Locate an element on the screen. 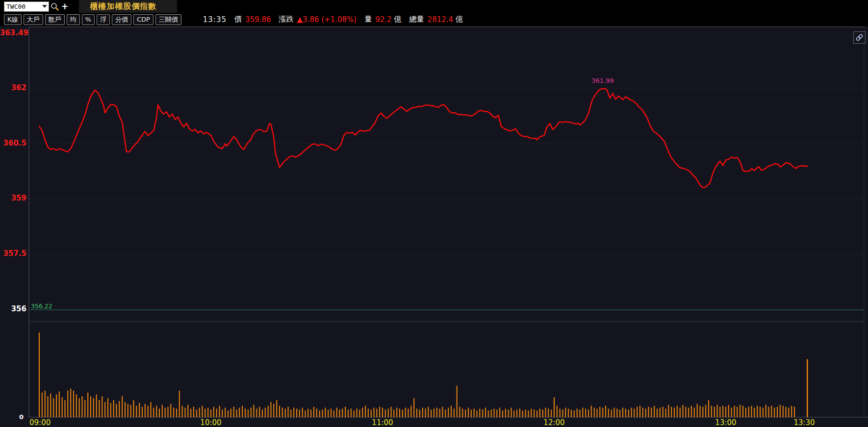 The width and height of the screenshot is (868, 427). price-value: 359.86 is located at coordinates (258, 20).